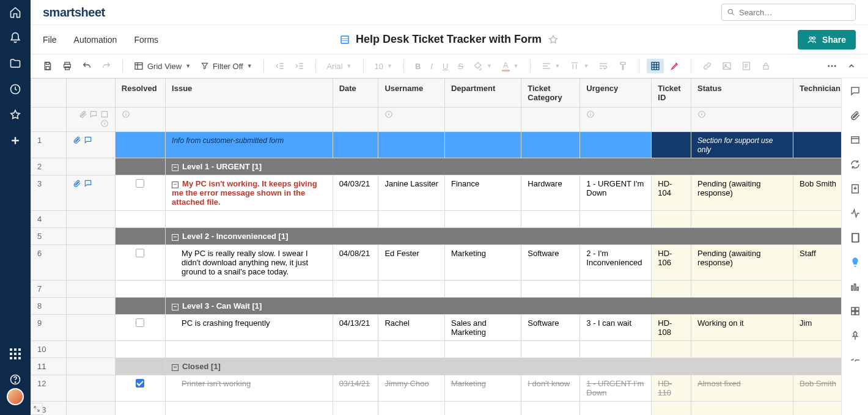  What do you see at coordinates (855, 360) in the screenshot?
I see `resource-icon` at bounding box center [855, 360].